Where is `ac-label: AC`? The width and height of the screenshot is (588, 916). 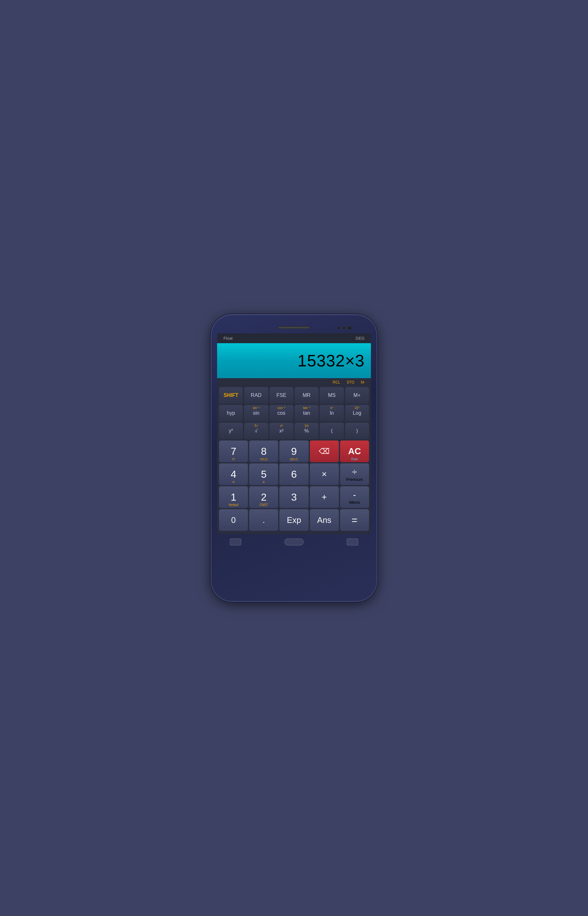 ac-label: AC is located at coordinates (354, 452).